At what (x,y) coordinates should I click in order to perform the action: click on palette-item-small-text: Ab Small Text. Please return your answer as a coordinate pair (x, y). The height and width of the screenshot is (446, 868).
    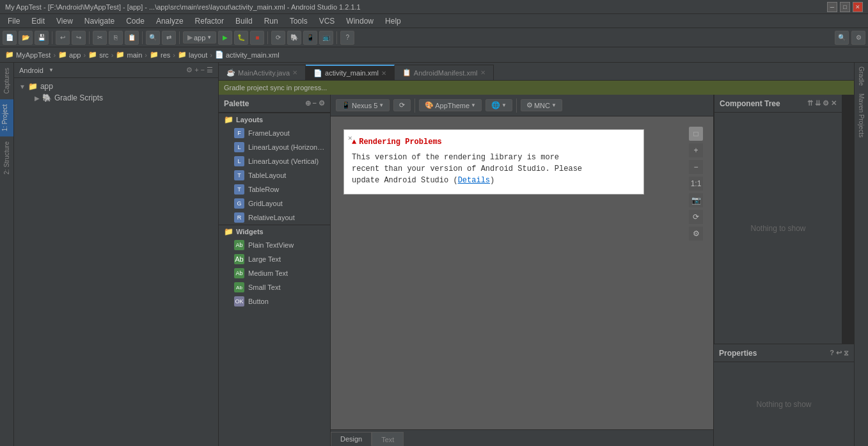
    Looking at the image, I should click on (274, 287).